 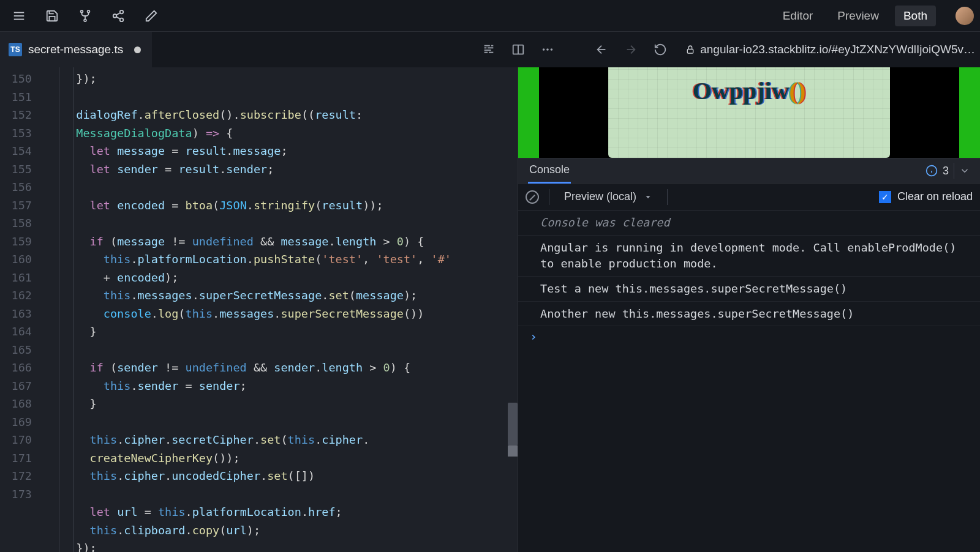 What do you see at coordinates (749, 197) in the screenshot?
I see `console-toolbar: Preview (local) ✓ Clear on reload` at bounding box center [749, 197].